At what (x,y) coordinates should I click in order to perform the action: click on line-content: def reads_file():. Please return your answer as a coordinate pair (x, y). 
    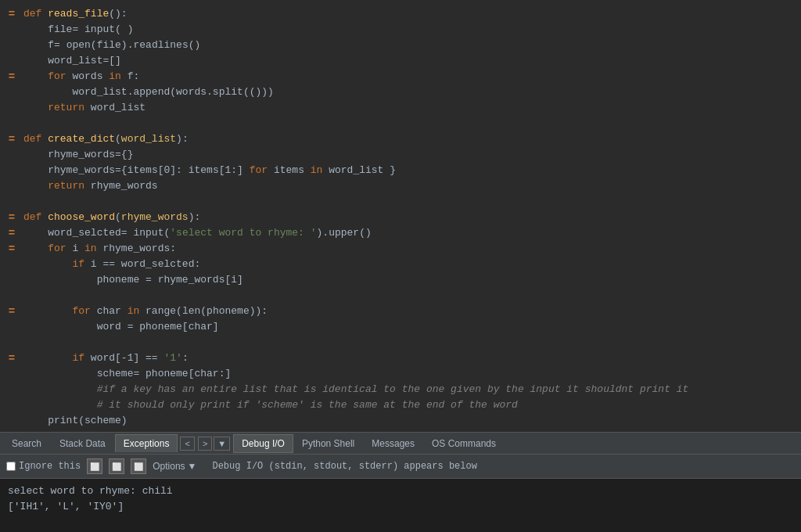
    Looking at the image, I should click on (408, 14).